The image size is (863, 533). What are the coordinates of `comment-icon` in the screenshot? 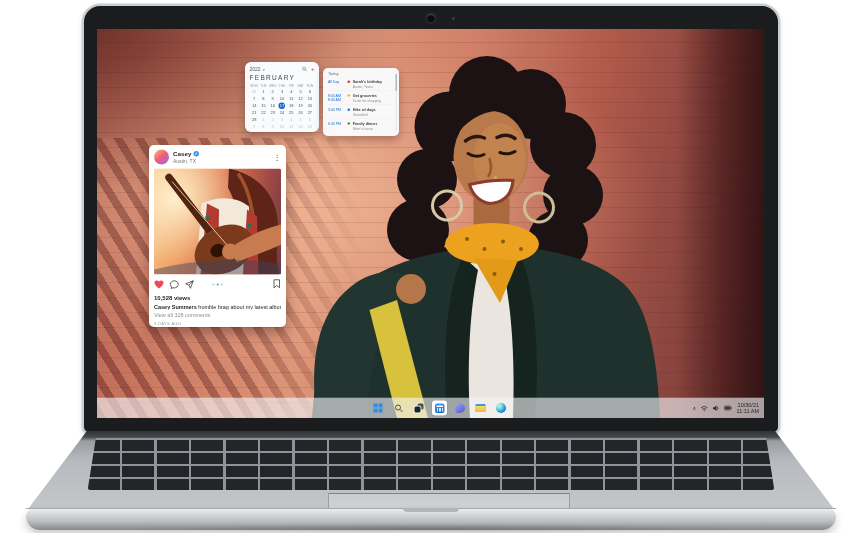 It's located at (175, 285).